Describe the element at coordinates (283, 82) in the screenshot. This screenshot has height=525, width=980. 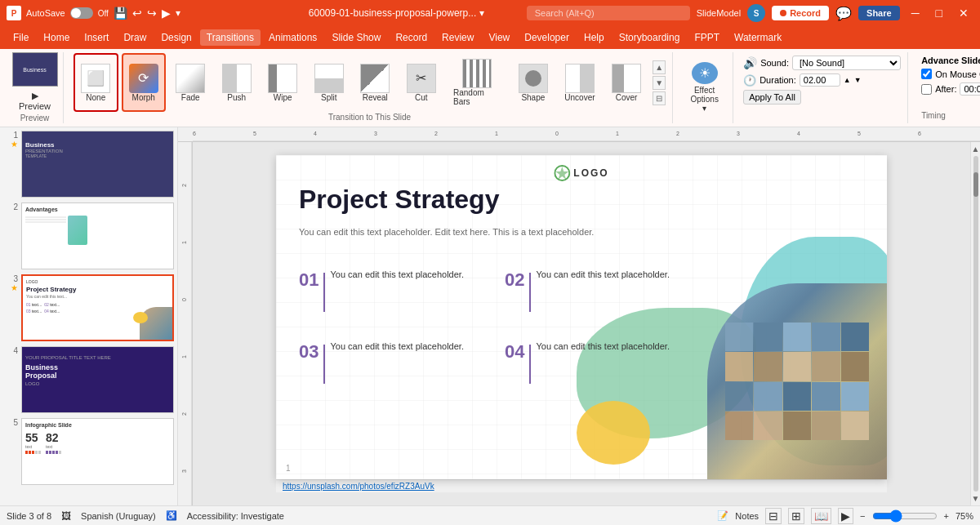
I see `transition-wipe: Wipe` at that location.